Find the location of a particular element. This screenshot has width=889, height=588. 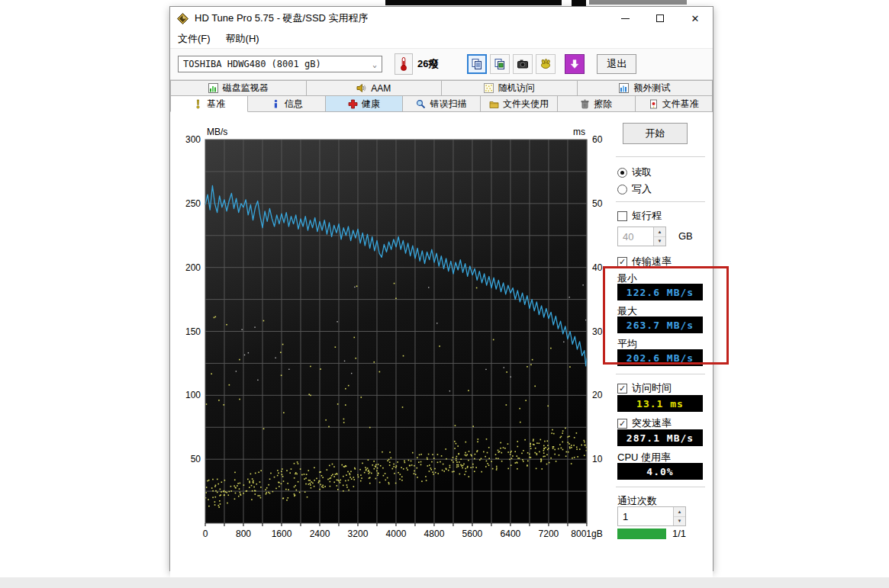

camera-icon is located at coordinates (523, 64).